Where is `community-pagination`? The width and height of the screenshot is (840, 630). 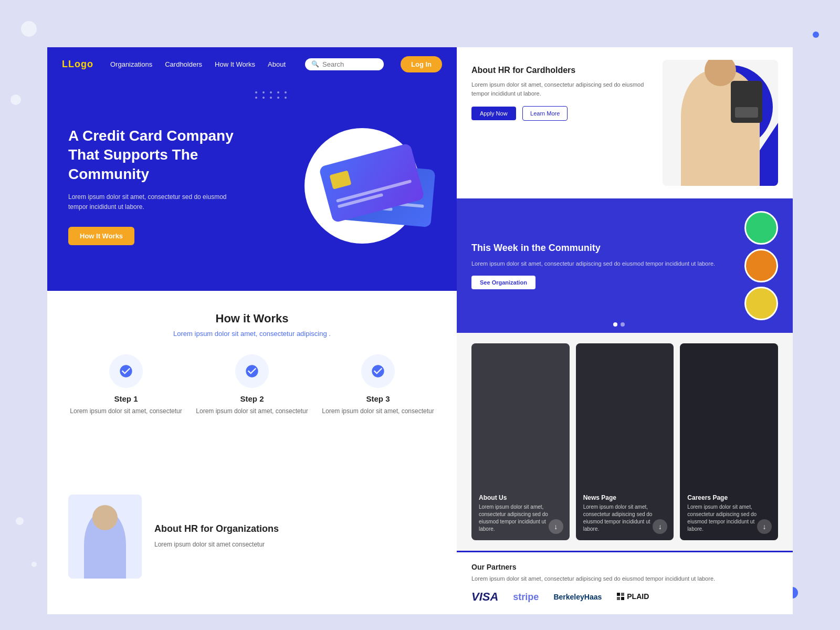
community-pagination is located at coordinates (619, 324).